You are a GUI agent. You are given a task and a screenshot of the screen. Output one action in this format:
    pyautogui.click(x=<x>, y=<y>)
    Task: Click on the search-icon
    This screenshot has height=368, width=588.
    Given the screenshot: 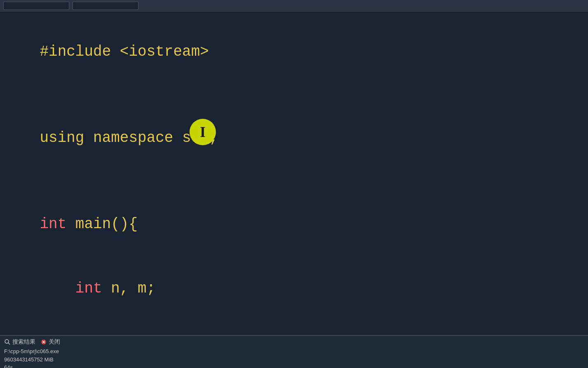 What is the action you would take?
    pyautogui.click(x=7, y=342)
    